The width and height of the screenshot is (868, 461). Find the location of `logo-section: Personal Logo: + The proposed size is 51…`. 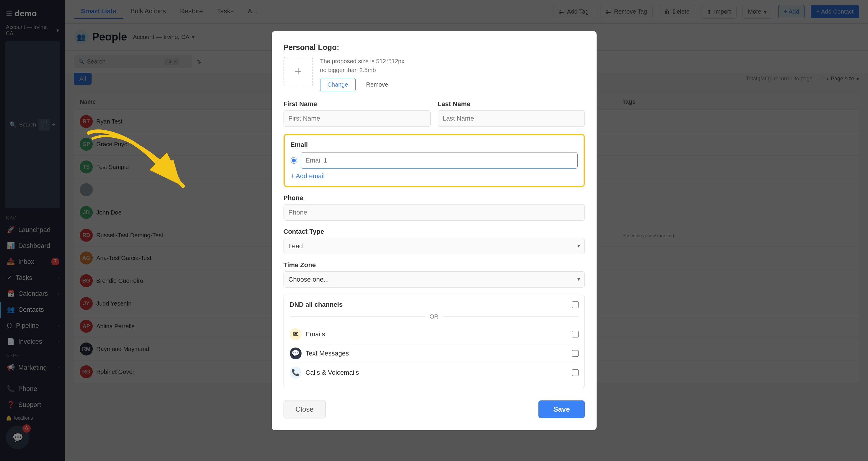

logo-section: Personal Logo: + The proposed size is 51… is located at coordinates (434, 67).